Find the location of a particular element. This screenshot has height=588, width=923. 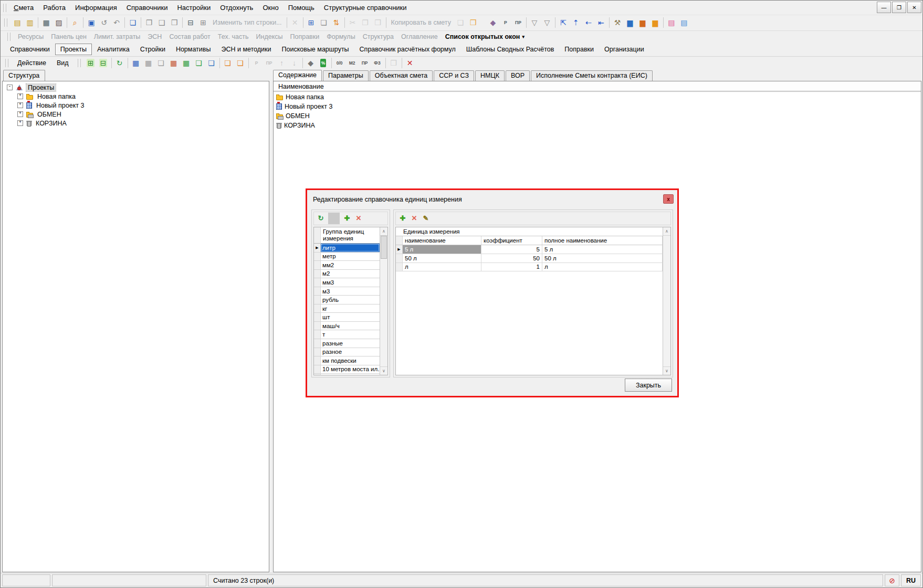

truck-icon: ▆ is located at coordinates (630, 23).